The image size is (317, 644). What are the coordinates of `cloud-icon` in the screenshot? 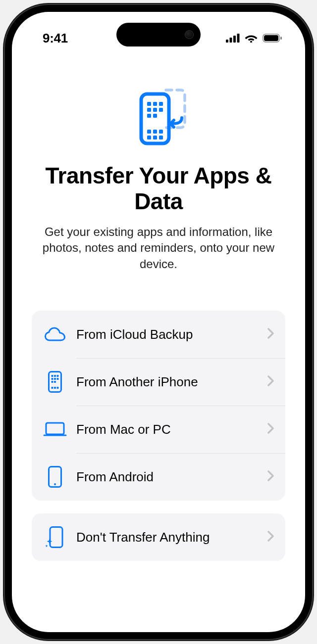 It's located at (55, 334).